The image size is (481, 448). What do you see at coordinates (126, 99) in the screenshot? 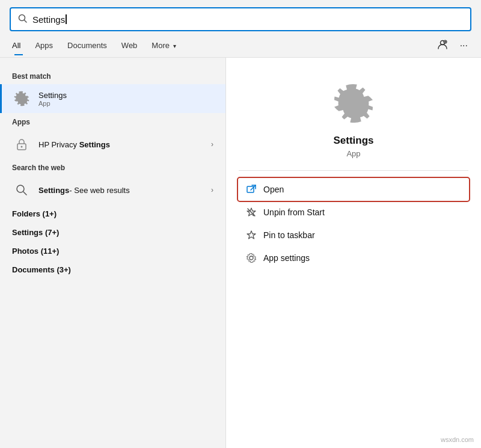
I see `best-match-text: Settings App` at bounding box center [126, 99].